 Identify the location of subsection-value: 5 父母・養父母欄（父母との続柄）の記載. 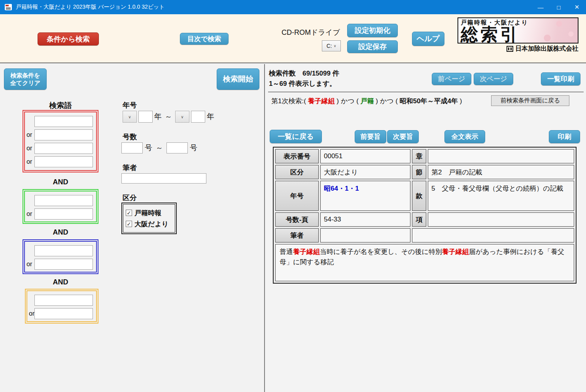
(501, 196).